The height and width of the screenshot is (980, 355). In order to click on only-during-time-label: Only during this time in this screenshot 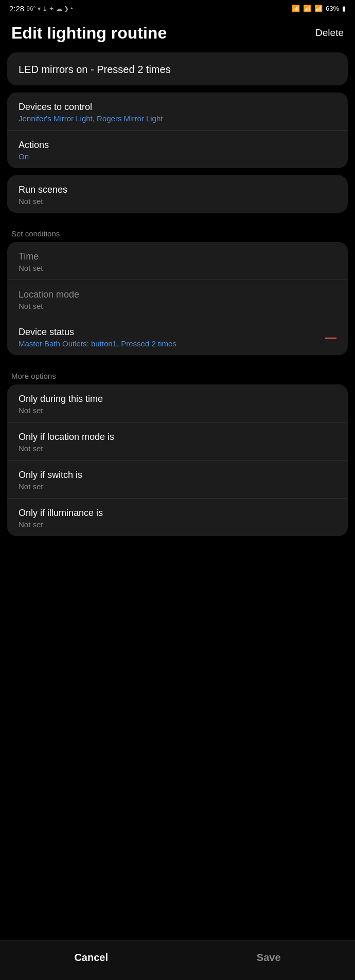, I will do `click(177, 399)`.